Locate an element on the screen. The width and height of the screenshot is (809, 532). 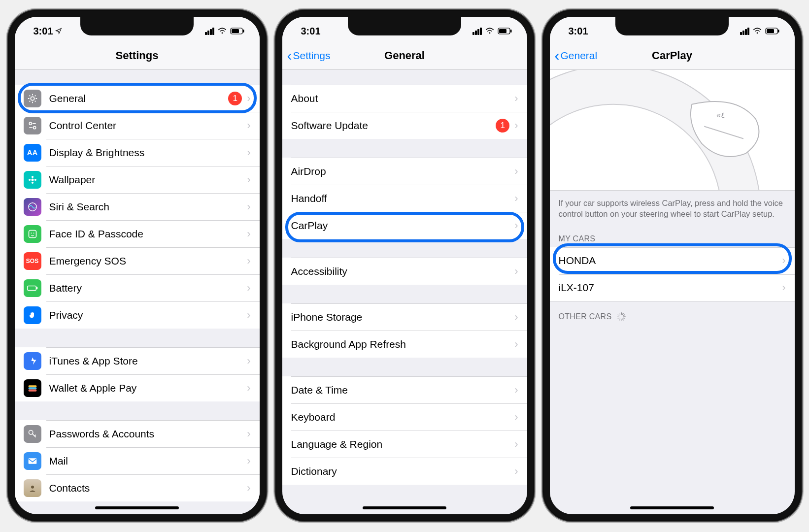
cell-label: iLX-107 is located at coordinates (669, 288).